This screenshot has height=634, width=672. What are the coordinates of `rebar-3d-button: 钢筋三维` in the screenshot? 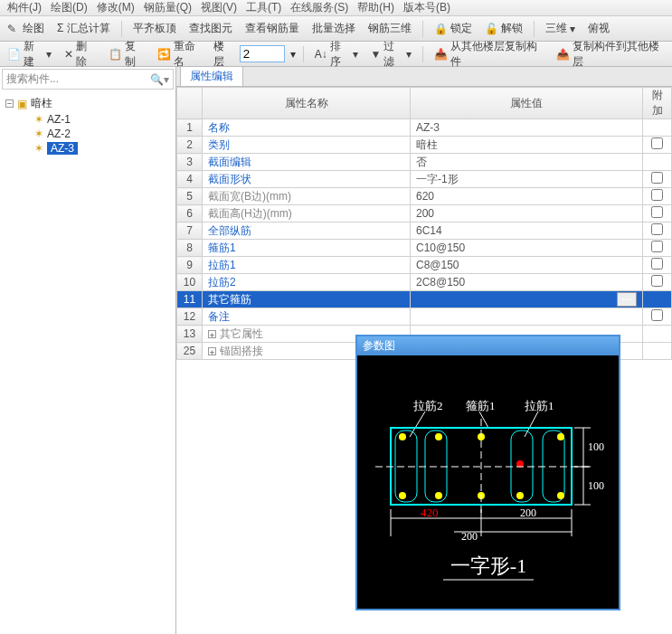 It's located at (390, 29).